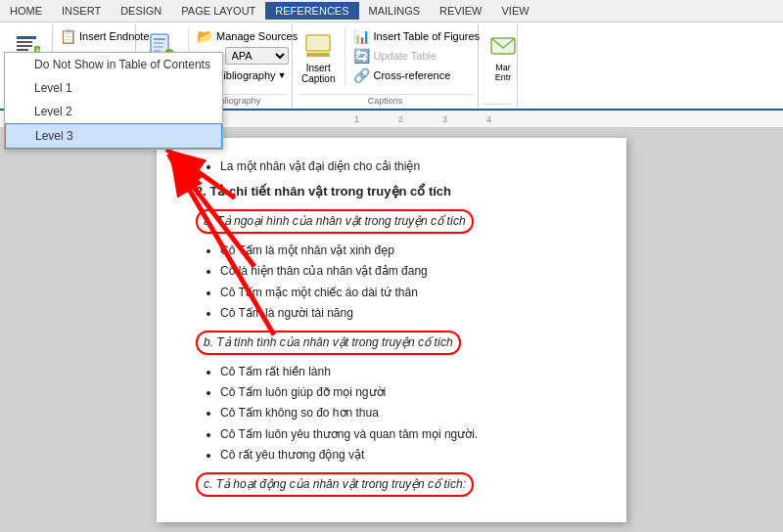 The height and width of the screenshot is (532, 783). What do you see at coordinates (392, 12) in the screenshot?
I see `menu-bar: HOME INSERT DESIGN PAGE LAYOUT REFERENCE…` at bounding box center [392, 12].